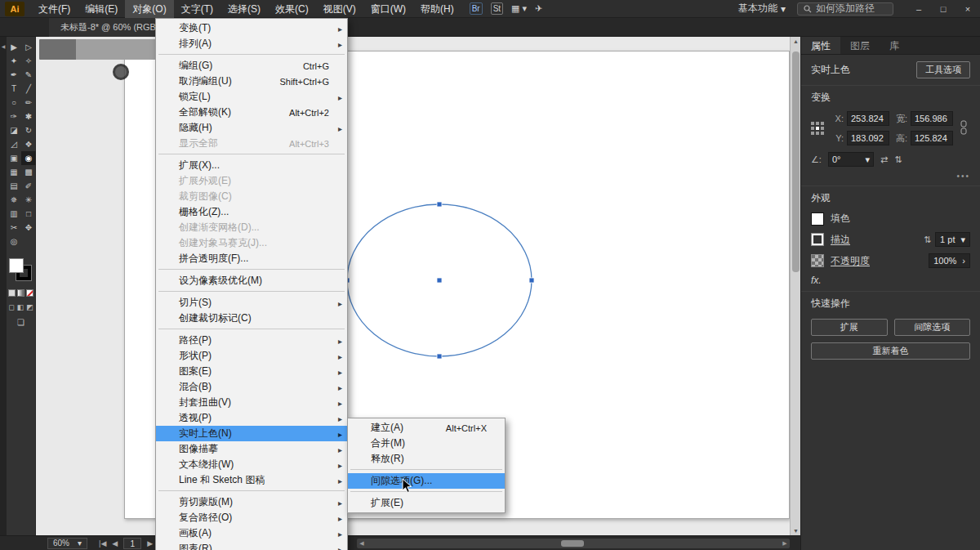  Describe the element at coordinates (539, 8) in the screenshot. I see `share-icon: ✈` at that location.